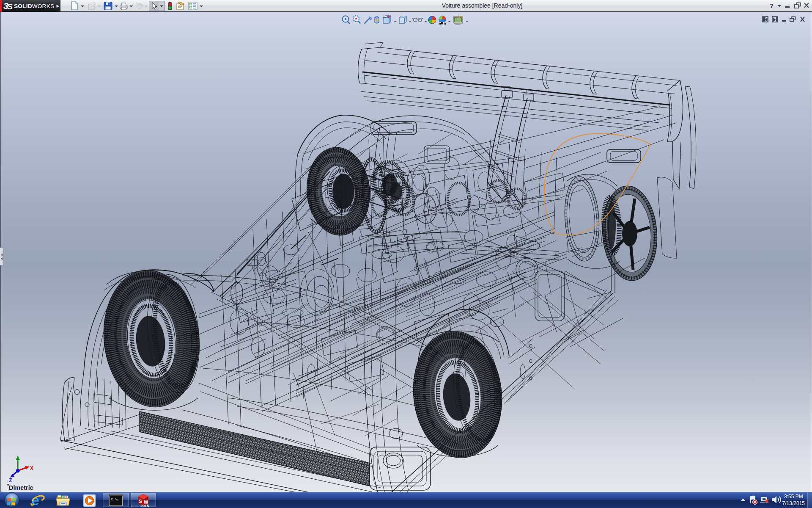  What do you see at coordinates (114, 500) in the screenshot?
I see `svg-text: C:\` at bounding box center [114, 500].